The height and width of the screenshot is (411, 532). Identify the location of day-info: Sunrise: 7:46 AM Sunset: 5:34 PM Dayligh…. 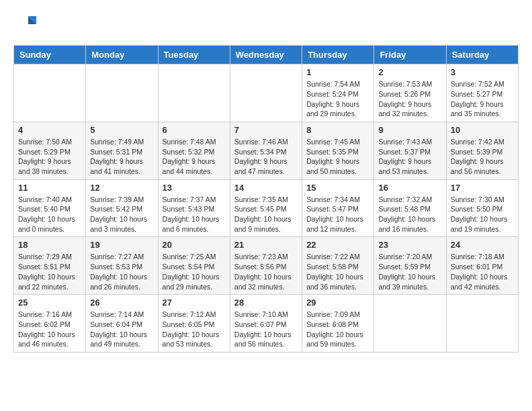
(266, 157).